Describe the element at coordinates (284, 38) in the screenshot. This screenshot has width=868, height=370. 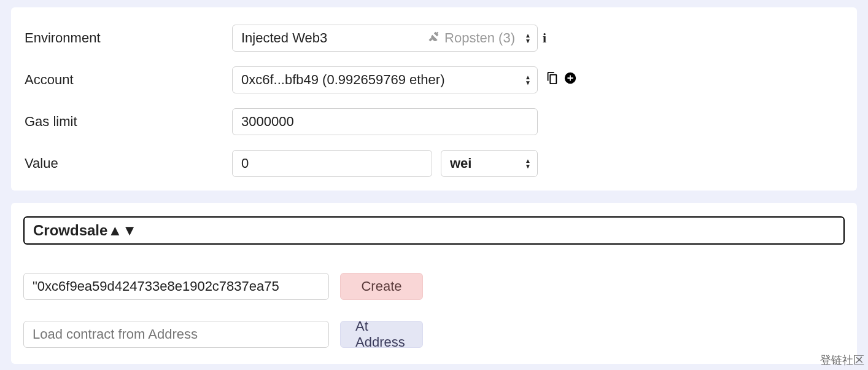
I see `environment-selected-value: Injected Web3` at that location.